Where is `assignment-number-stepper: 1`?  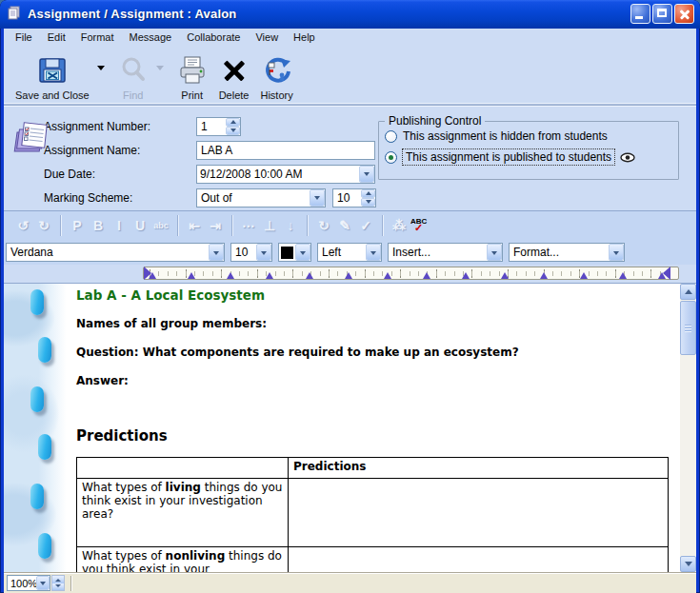 assignment-number-stepper: 1 is located at coordinates (219, 127).